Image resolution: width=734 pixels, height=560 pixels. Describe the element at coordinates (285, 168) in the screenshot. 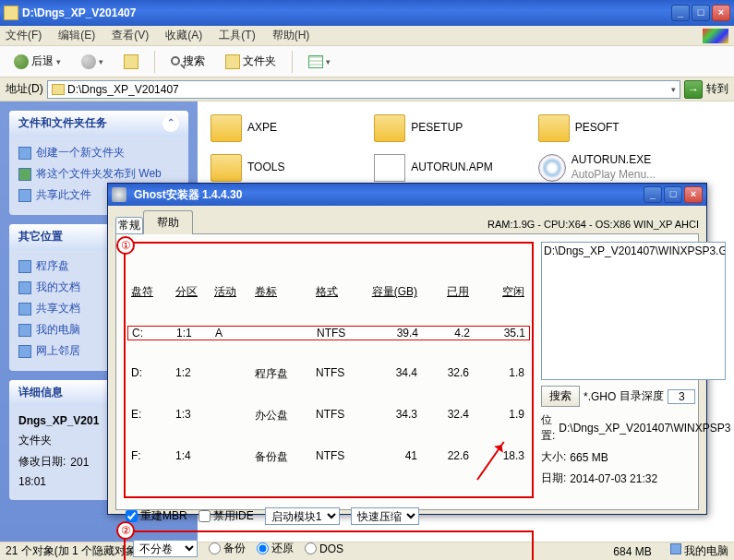

I see `file-item: TOOLS` at that location.